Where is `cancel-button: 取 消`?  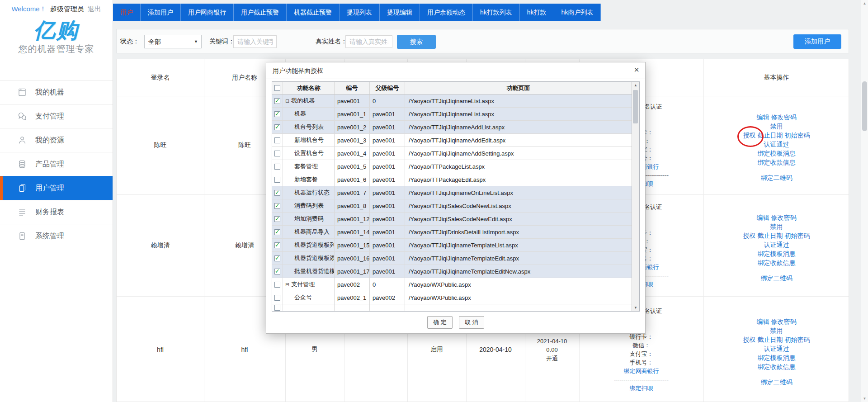 cancel-button: 取 消 is located at coordinates (472, 322).